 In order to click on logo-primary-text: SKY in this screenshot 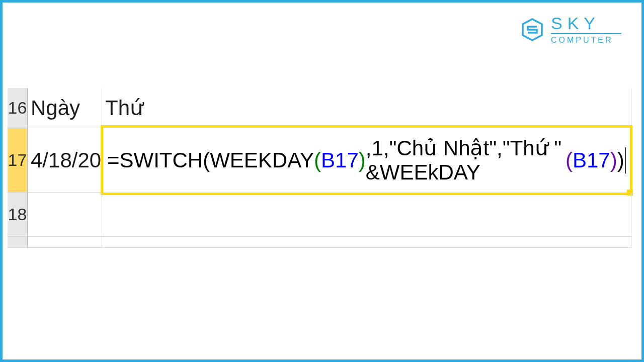, I will do `click(586, 23)`.